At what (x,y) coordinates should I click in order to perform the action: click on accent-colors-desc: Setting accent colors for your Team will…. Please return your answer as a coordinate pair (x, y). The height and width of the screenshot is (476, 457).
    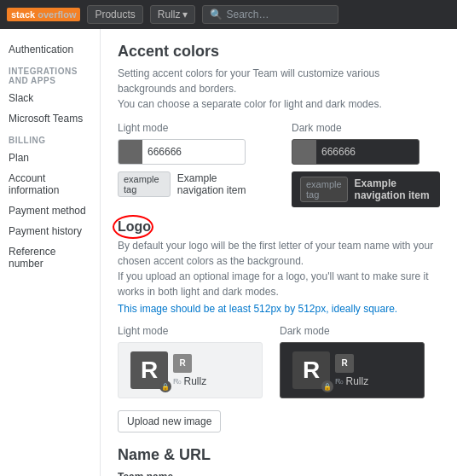
    Looking at the image, I should click on (279, 89).